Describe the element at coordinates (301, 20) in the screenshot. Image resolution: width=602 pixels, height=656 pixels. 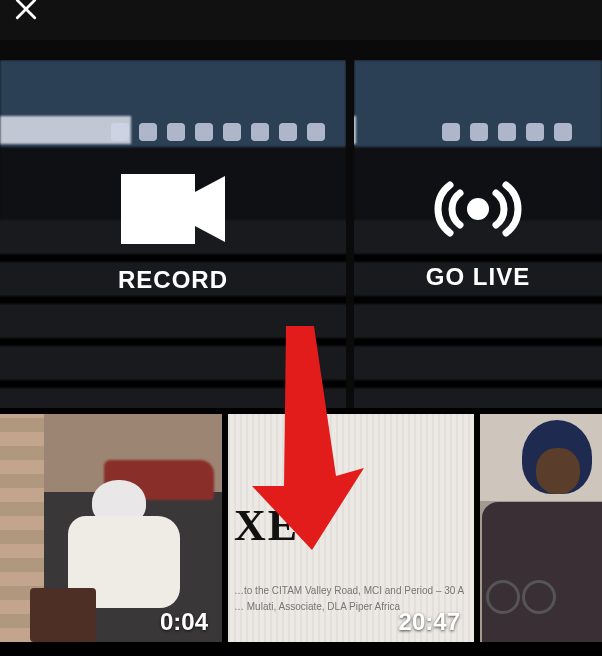
I see `header-bar` at that location.